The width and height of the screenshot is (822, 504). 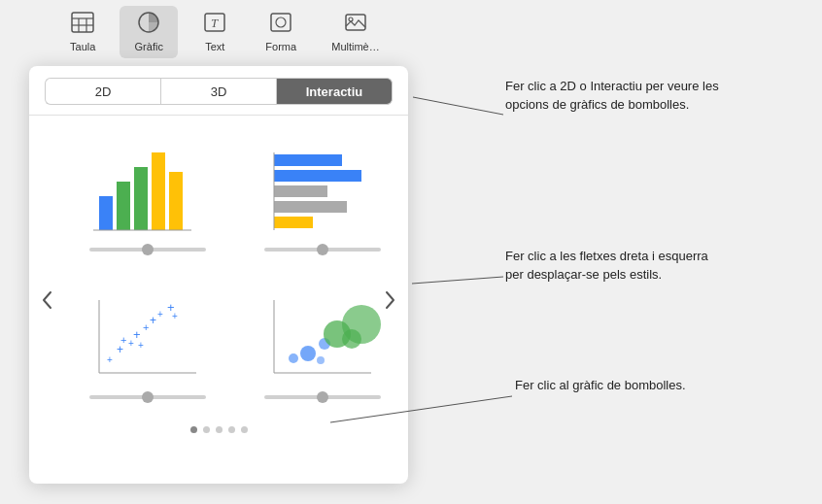 I want to click on page-dots, so click(x=220, y=435).